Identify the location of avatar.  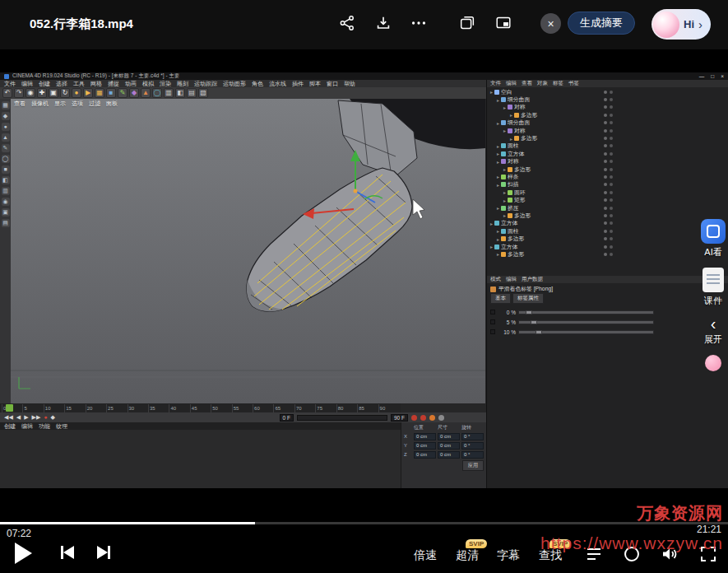
(666, 25).